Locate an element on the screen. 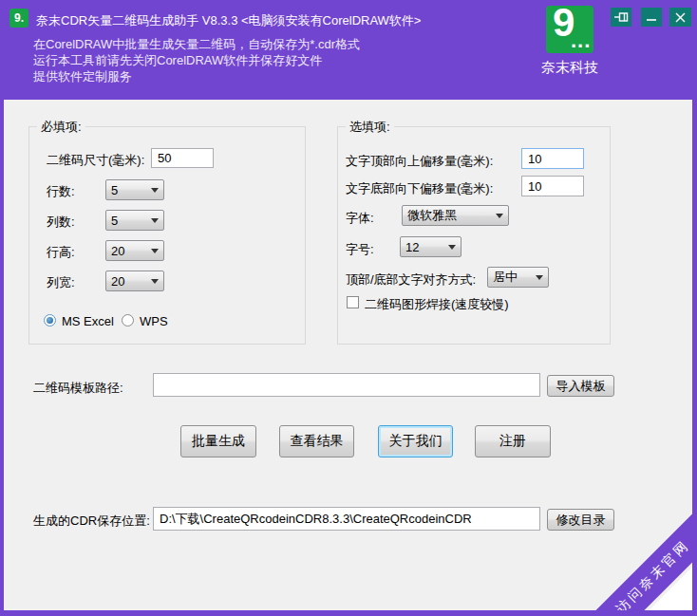 This screenshot has height=616, width=697. qr-size-label: 二维码尺寸(毫米): is located at coordinates (95, 160).